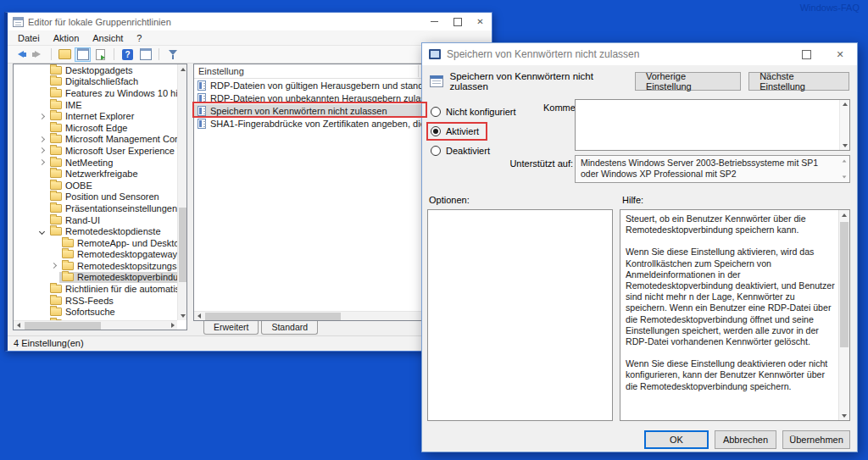  Describe the element at coordinates (64, 54) in the screenshot. I see `folder-tree-icon` at that location.